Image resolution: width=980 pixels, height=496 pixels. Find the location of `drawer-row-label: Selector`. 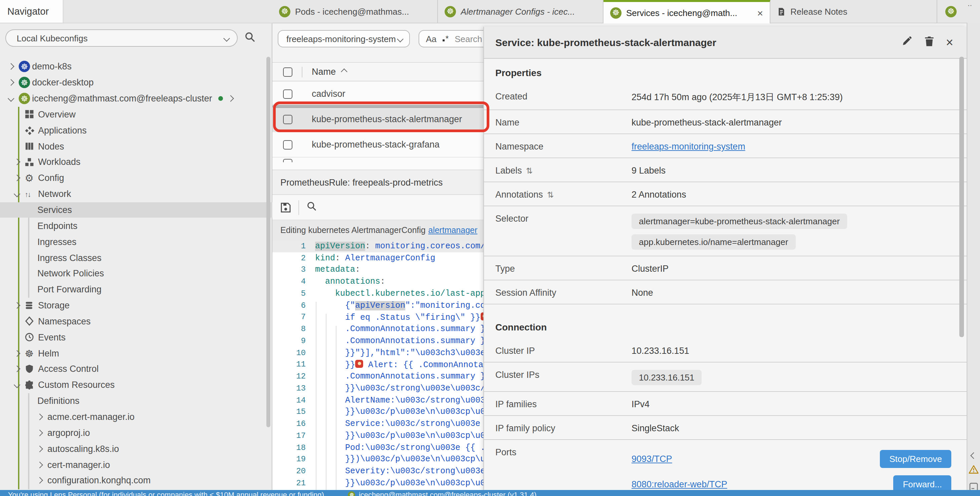

drawer-row-label: Selector is located at coordinates (563, 218).